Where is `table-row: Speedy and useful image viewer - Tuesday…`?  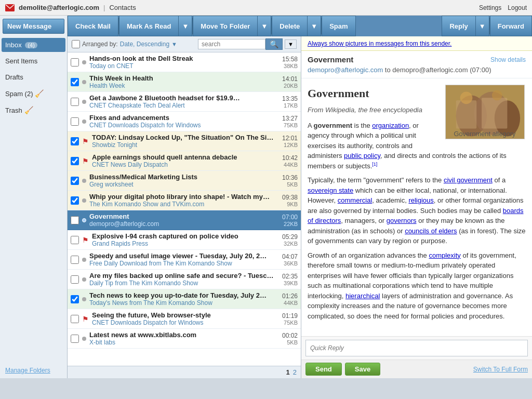
table-row: Speedy and useful image viewer - Tuesday… is located at coordinates (184, 260).